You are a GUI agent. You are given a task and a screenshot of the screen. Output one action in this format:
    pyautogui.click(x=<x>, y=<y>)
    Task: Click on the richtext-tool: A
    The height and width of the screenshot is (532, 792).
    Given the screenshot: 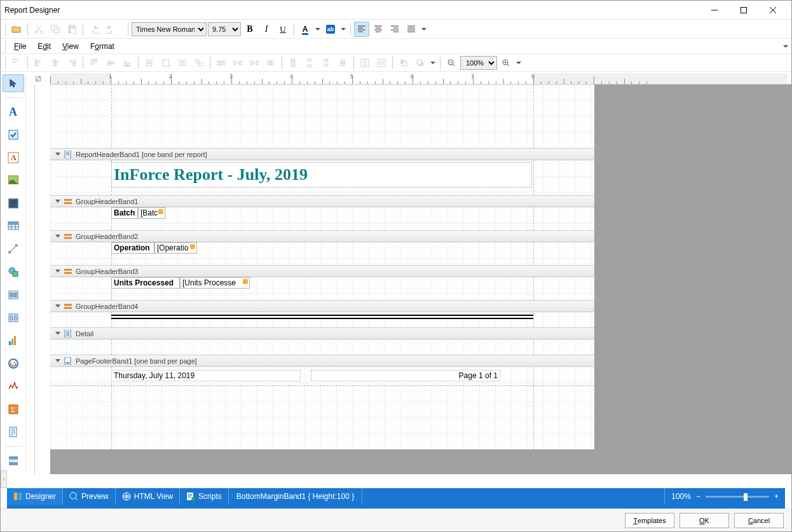 What is the action you would take?
    pyautogui.click(x=13, y=158)
    